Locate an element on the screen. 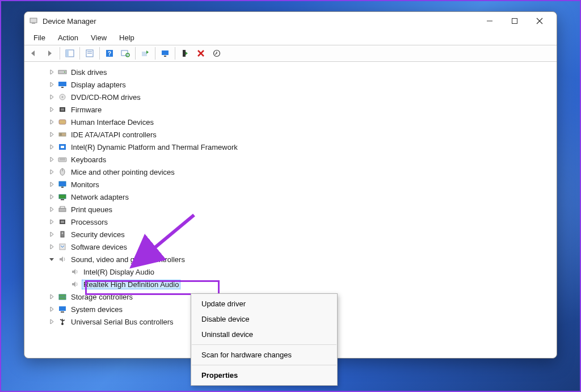 Image resolution: width=581 pixels, height=392 pixels. tree-item: Firmware is located at coordinates (293, 109).